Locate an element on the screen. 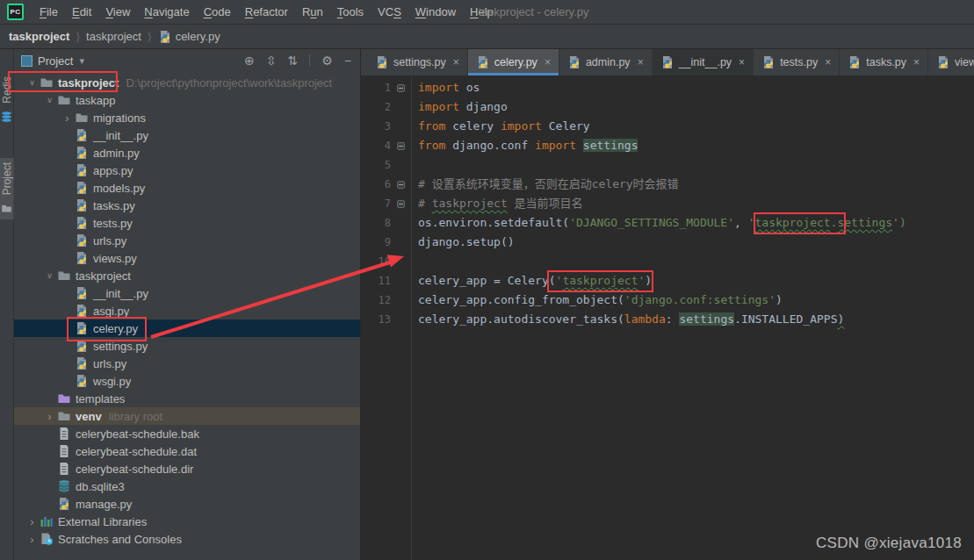 The width and height of the screenshot is (974, 560). tree-item-settings-py: settings.py is located at coordinates (187, 346).